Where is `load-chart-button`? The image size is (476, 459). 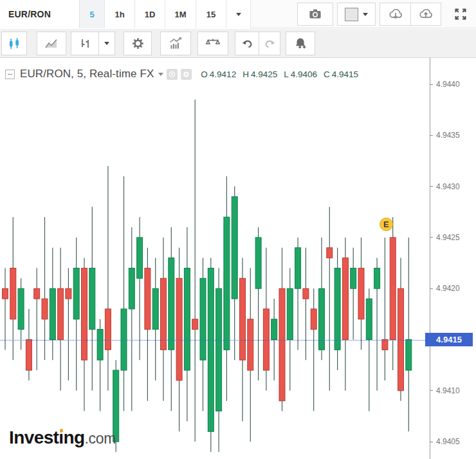 load-chart-button is located at coordinates (395, 14).